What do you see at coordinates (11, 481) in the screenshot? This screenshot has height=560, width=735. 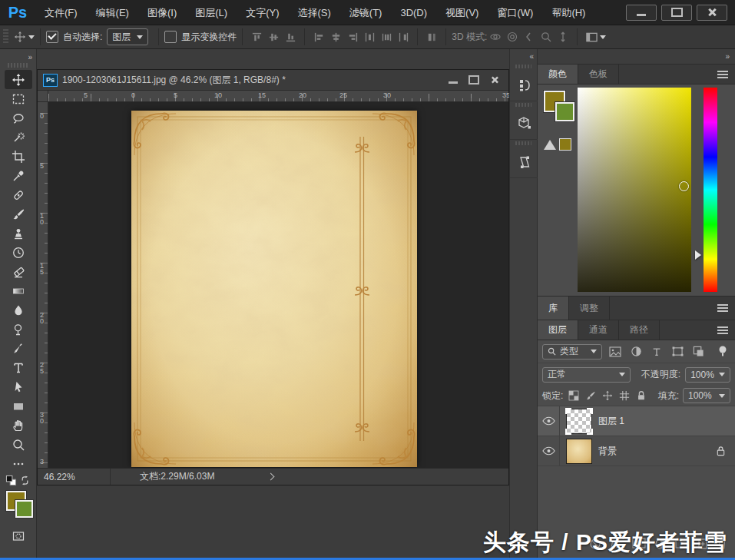 I see `default-colors-icon` at bounding box center [11, 481].